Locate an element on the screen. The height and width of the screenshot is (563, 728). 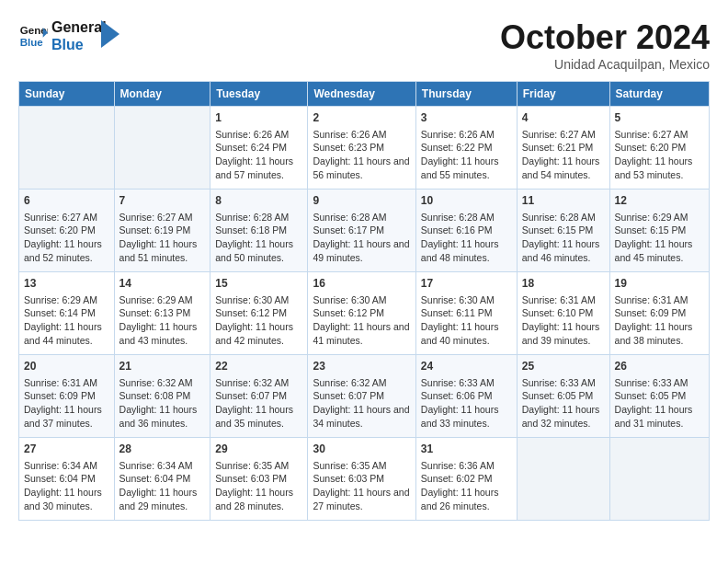
logo-text: General is located at coordinates (79, 28).